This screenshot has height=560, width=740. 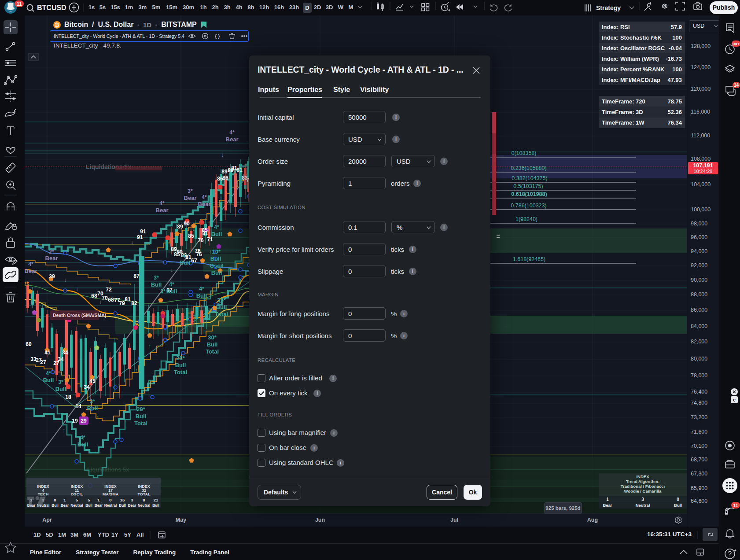 What do you see at coordinates (122, 500) in the screenshot?
I see `svg-text: 16` at bounding box center [122, 500].